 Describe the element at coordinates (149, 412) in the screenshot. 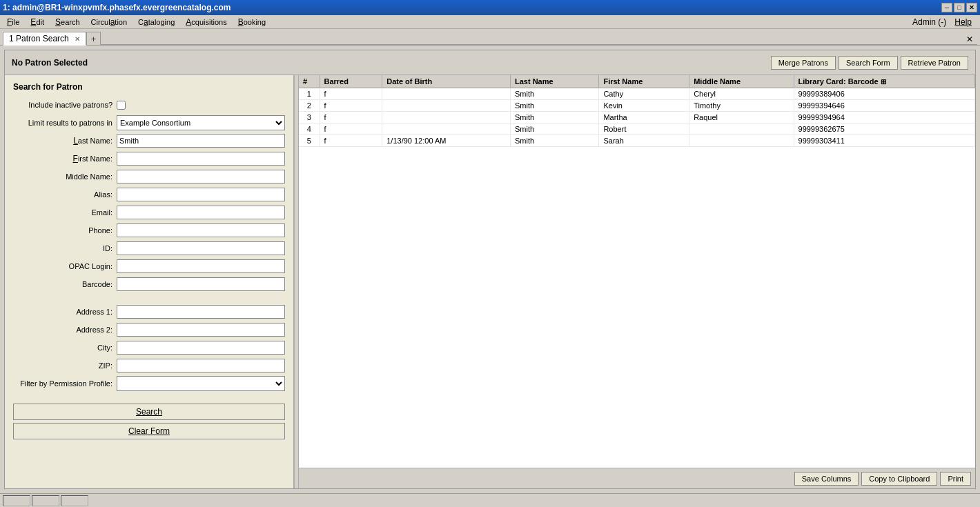

I see `search-button: Search` at that location.